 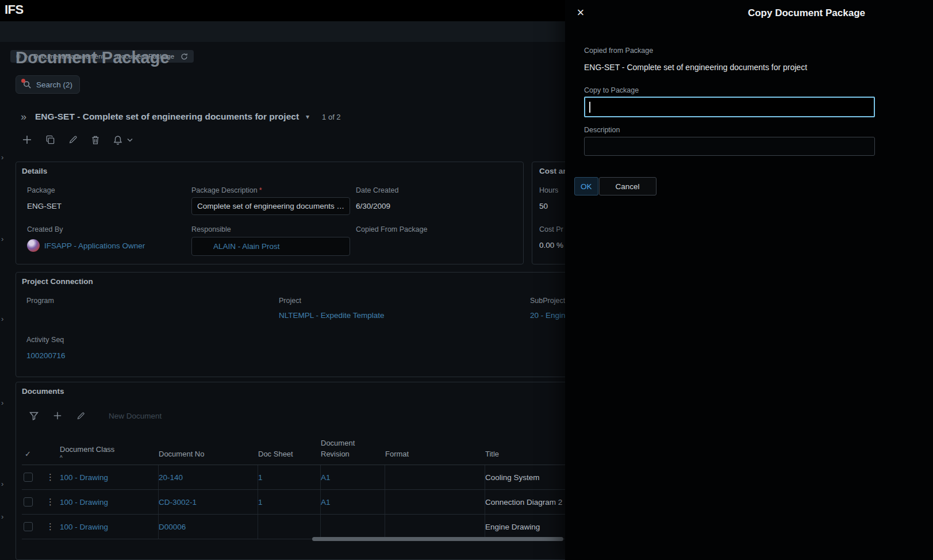 I want to click on activity-seq-link: 100200716, so click(x=46, y=355).